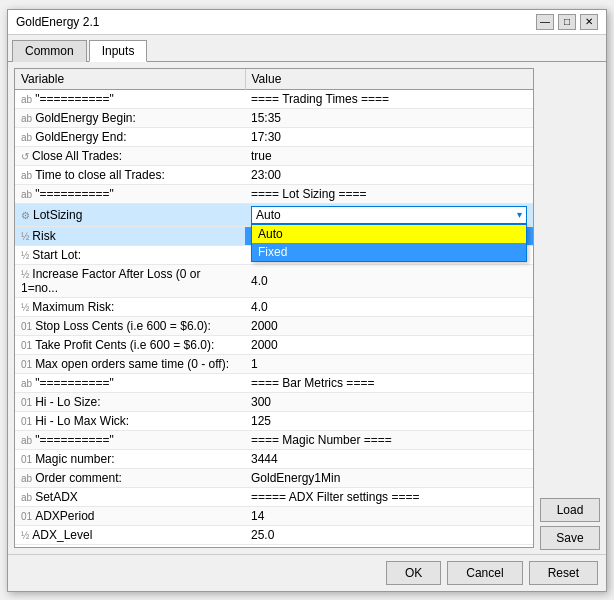 The width and height of the screenshot is (614, 600). I want to click on variable-name: Hi - Lo Max Wick:, so click(82, 421).